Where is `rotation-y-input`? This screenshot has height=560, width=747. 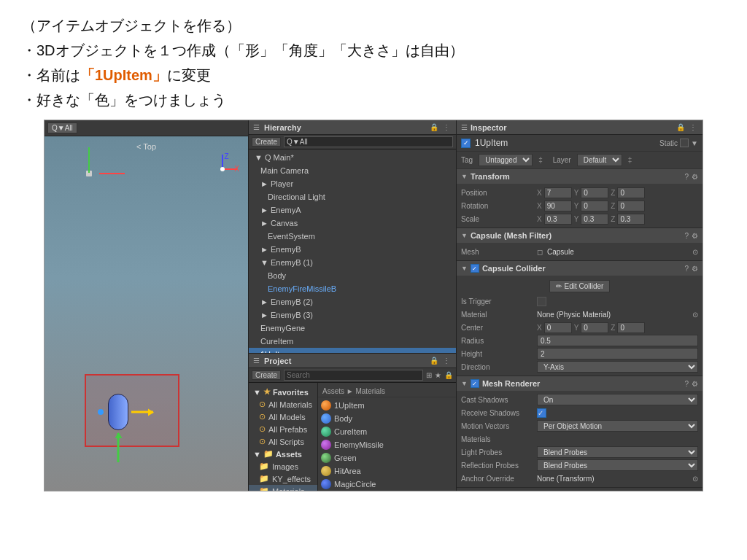
rotation-y-input is located at coordinates (595, 206).